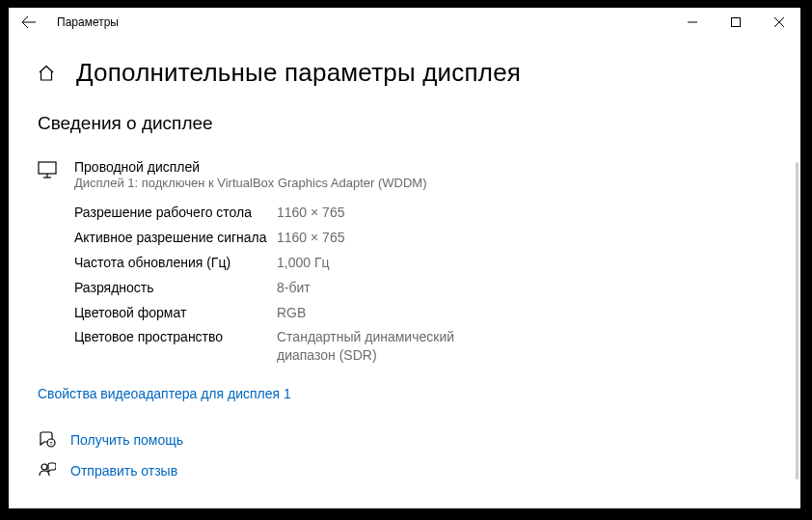 Image resolution: width=812 pixels, height=520 pixels. What do you see at coordinates (251, 167) in the screenshot?
I see `display-name: Проводной дисплей` at bounding box center [251, 167].